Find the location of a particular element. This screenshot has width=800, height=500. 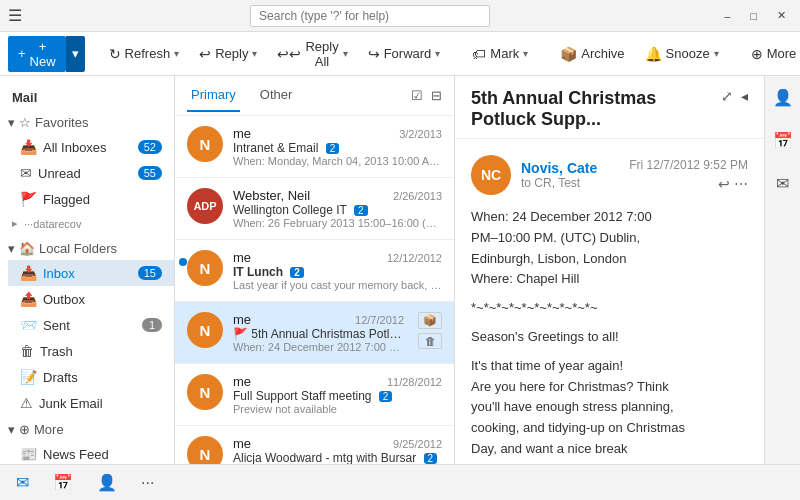

sidebar-item-inbox: 📥 Inbox 15 is located at coordinates (91, 273).